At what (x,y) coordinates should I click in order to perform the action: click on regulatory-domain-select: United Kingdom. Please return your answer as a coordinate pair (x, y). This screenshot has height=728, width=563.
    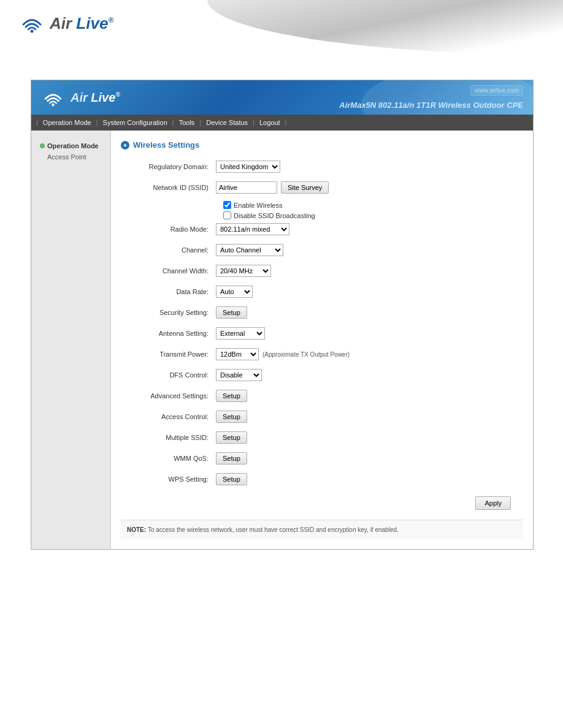
    Looking at the image, I should click on (248, 167).